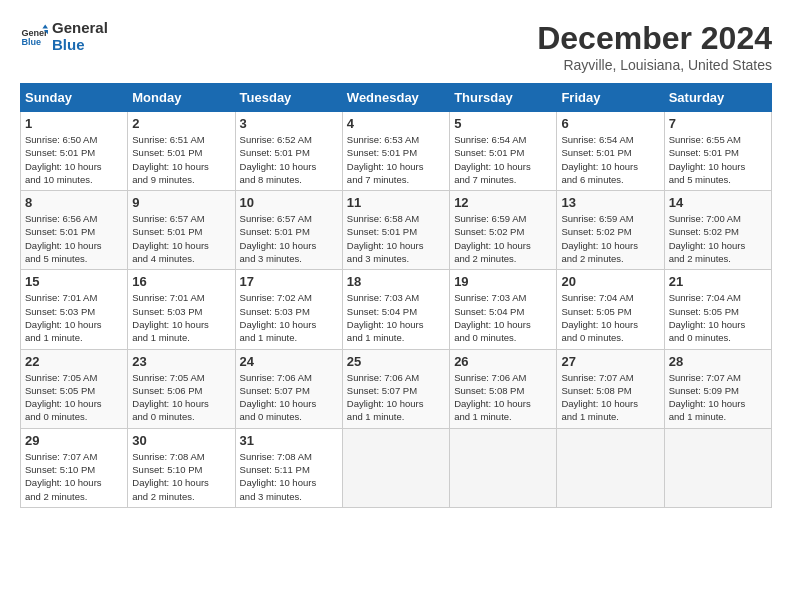  I want to click on col-header-friday: Friday, so click(610, 98).